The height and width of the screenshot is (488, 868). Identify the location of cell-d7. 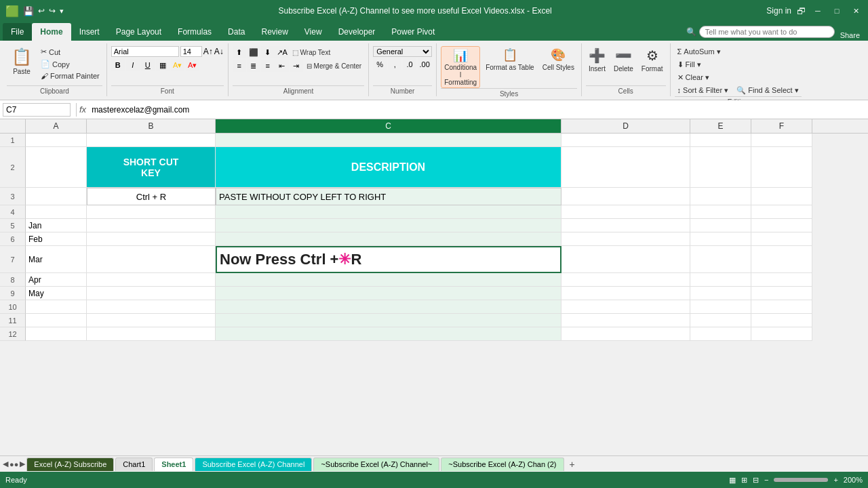
(626, 260).